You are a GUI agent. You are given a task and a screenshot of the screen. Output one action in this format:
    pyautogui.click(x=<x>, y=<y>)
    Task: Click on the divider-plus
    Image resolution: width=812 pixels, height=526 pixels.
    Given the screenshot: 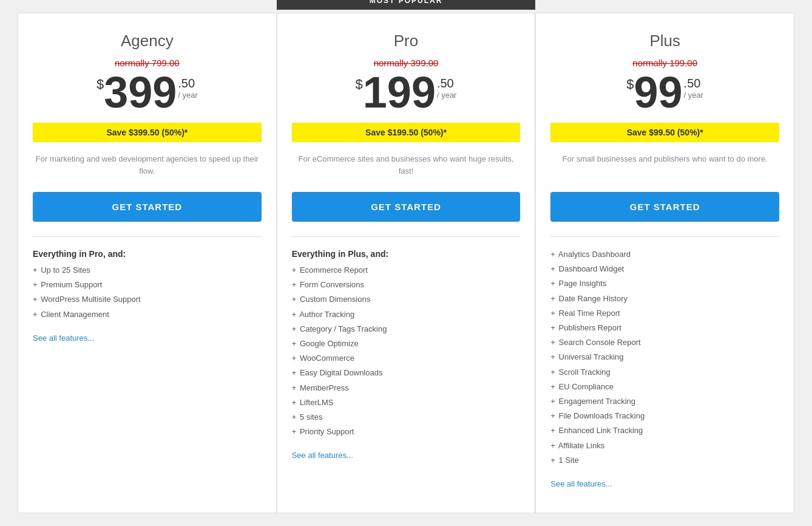 What is the action you would take?
    pyautogui.click(x=665, y=237)
    